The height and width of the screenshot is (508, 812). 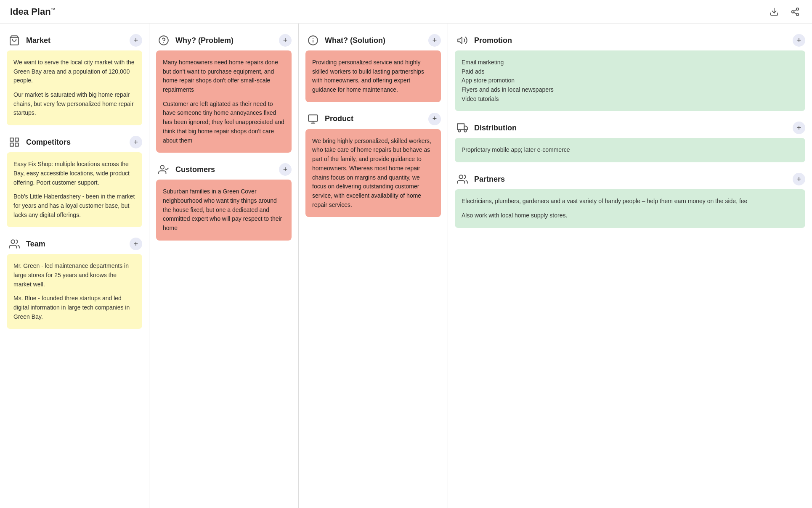 What do you see at coordinates (799, 40) in the screenshot?
I see `promotion-add-button: +` at bounding box center [799, 40].